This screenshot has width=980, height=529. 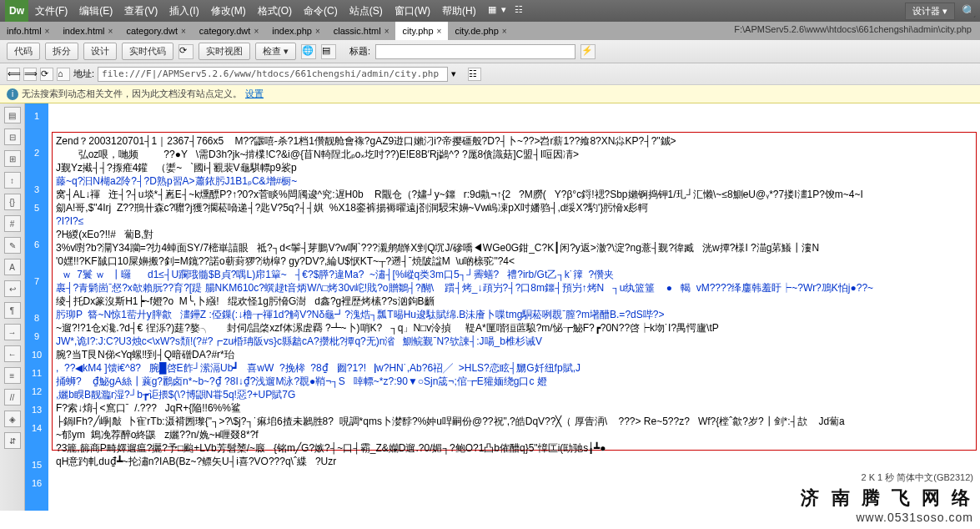 I want to click on menu-format: 格式(O), so click(x=275, y=12).